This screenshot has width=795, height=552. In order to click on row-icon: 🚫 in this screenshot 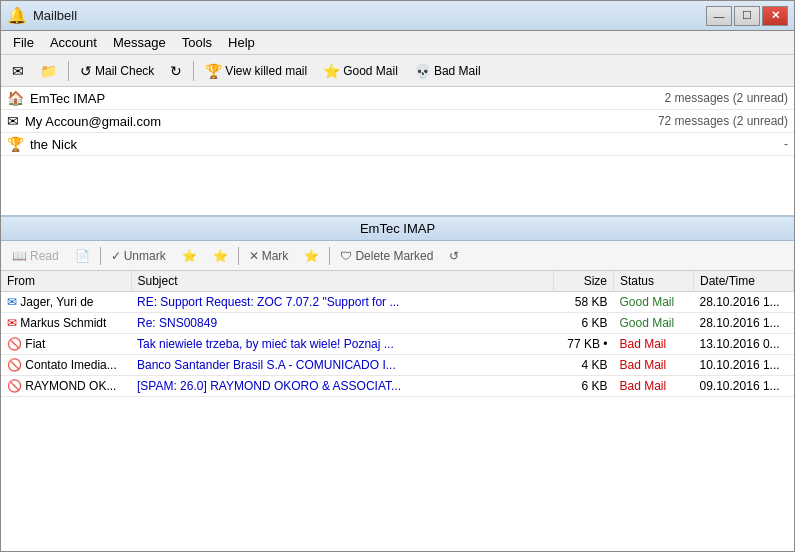, I will do `click(14, 365)`.